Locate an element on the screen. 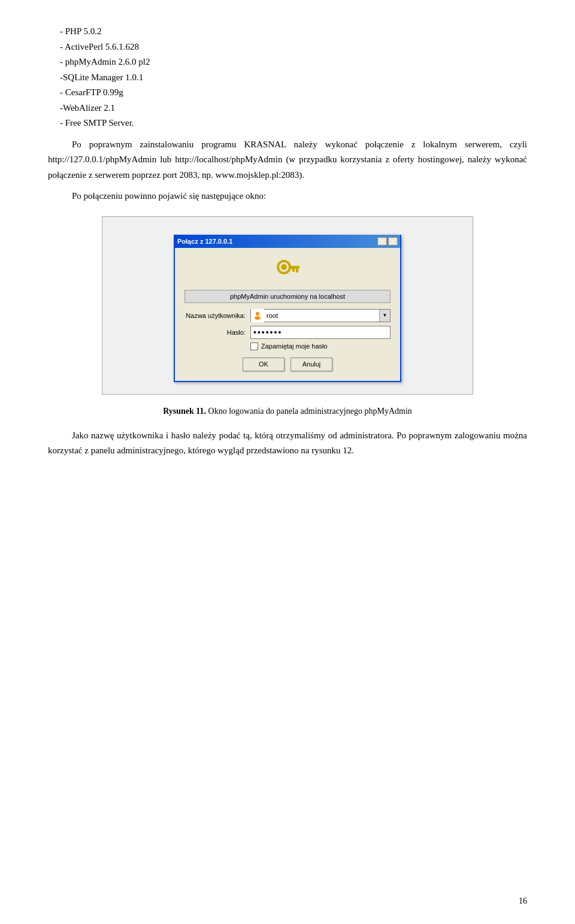 This screenshot has height=924, width=575. dialog-titlebar-buttons: ? × is located at coordinates (388, 241).